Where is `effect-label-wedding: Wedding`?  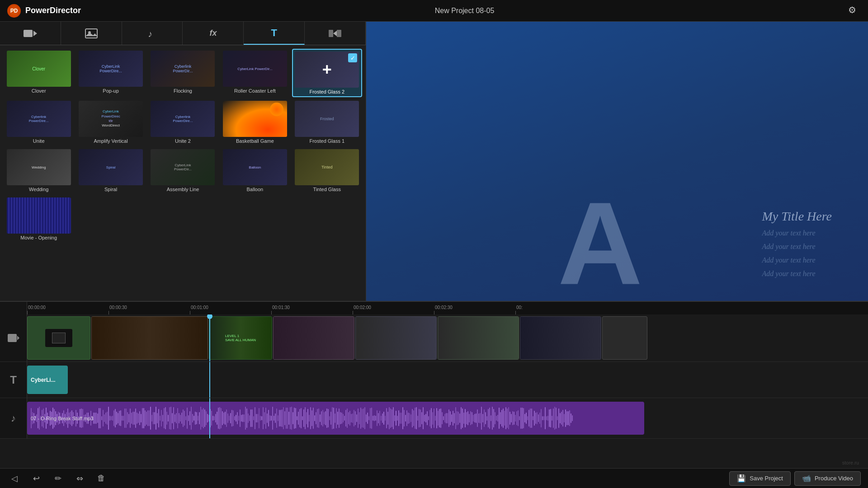
effect-label-wedding: Wedding is located at coordinates (39, 189).